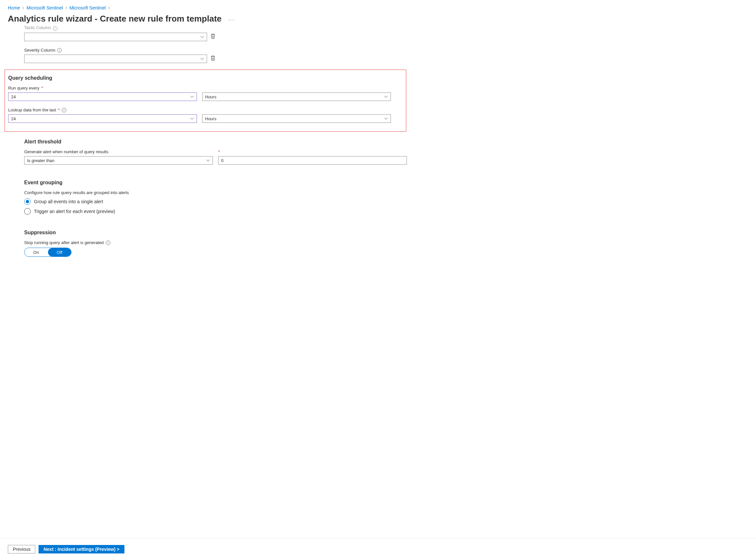  What do you see at coordinates (22, 549) in the screenshot?
I see `previous-button: Previous` at bounding box center [22, 549].